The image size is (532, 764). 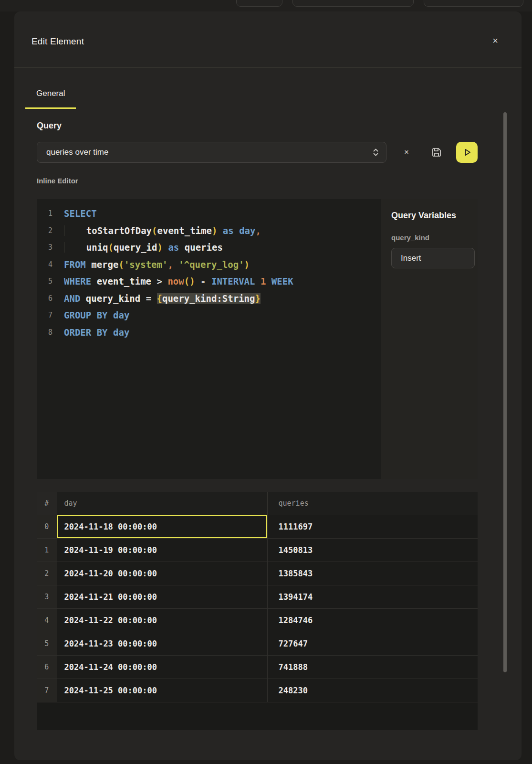 What do you see at coordinates (162, 573) in the screenshot?
I see `day-cell: 2024-11-20 00:00:00` at bounding box center [162, 573].